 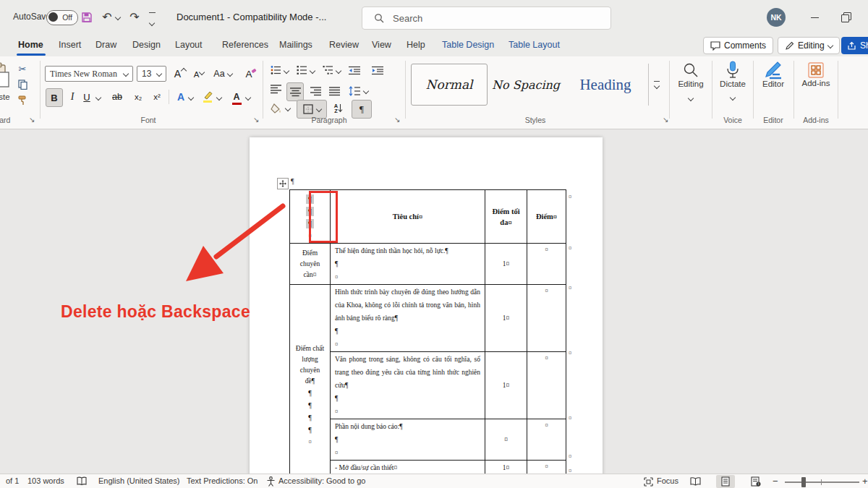 What do you see at coordinates (117, 97) in the screenshot?
I see `strikethrough-button: ab` at bounding box center [117, 97].